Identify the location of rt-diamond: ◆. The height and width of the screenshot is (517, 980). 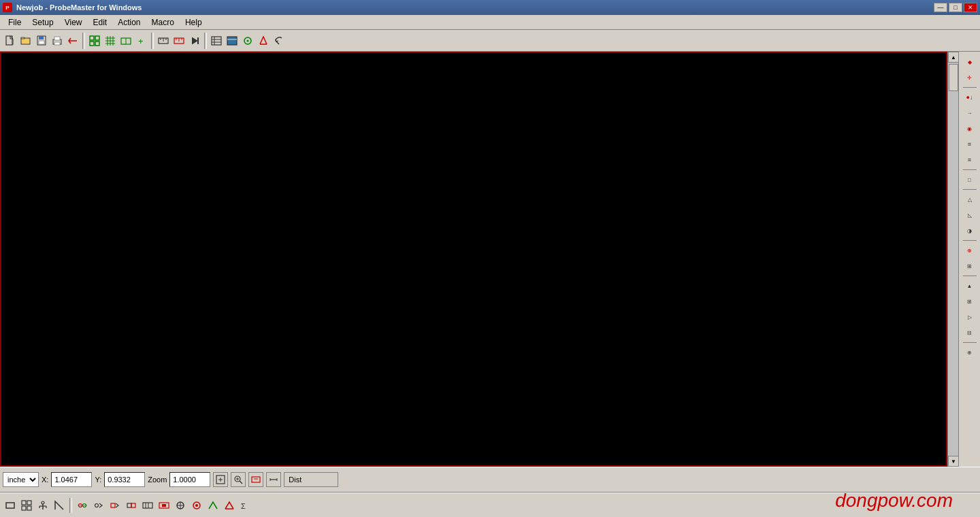
(970, 62).